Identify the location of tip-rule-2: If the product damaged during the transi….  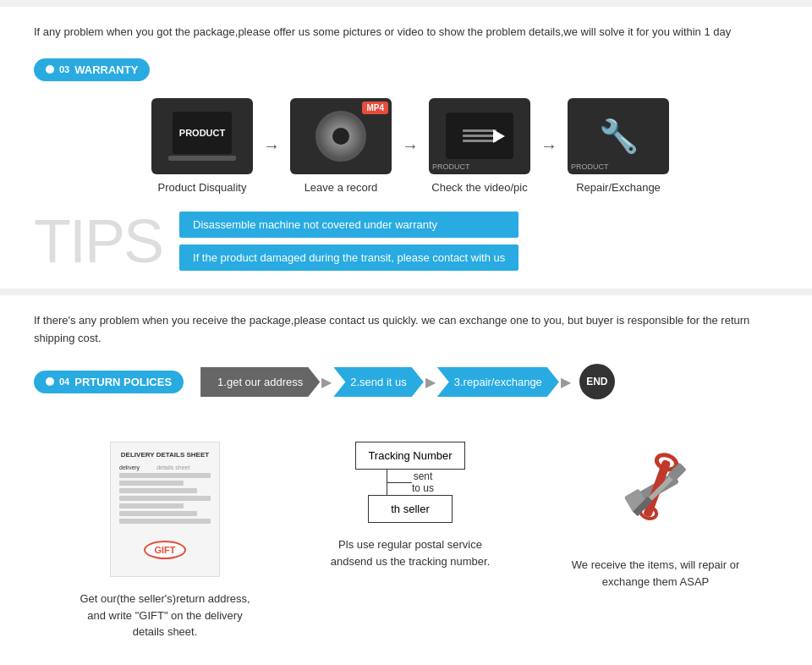
(348, 257).